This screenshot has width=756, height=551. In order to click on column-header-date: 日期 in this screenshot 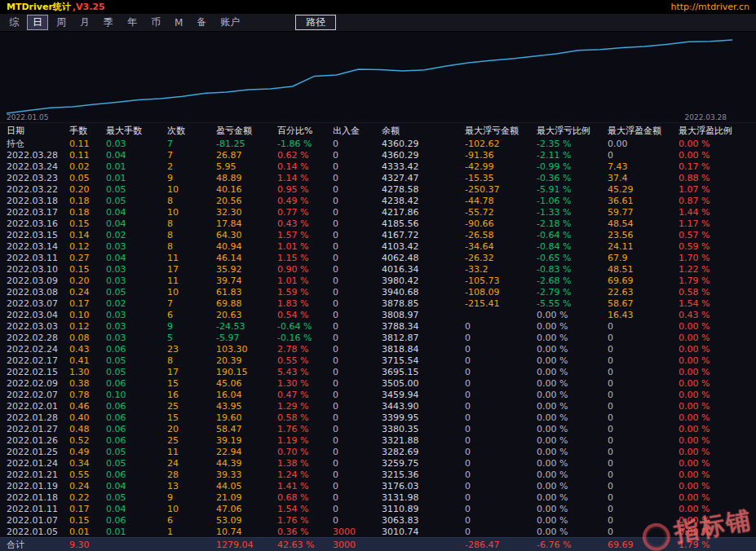, I will do `click(38, 130)`.